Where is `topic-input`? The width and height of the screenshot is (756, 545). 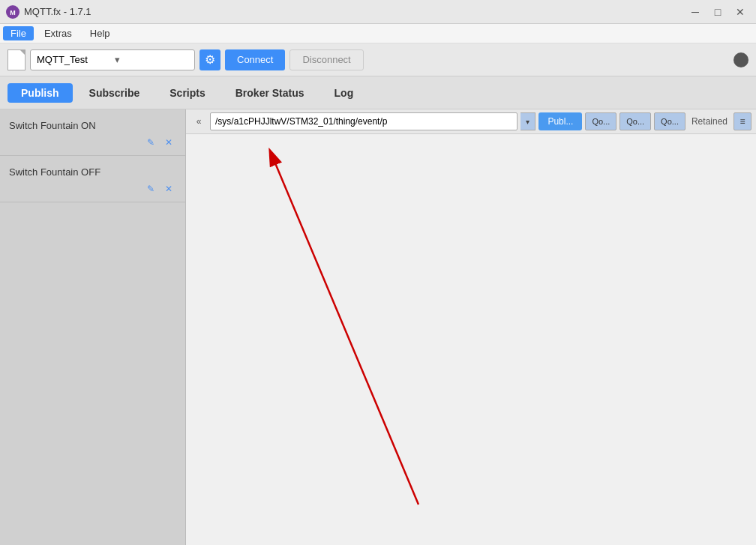 topic-input is located at coordinates (364, 121).